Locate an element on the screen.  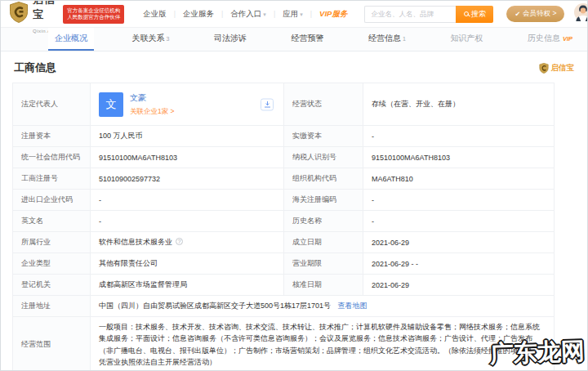
value-registration-authority: 成都高新区市场监督管理局 is located at coordinates (188, 285).